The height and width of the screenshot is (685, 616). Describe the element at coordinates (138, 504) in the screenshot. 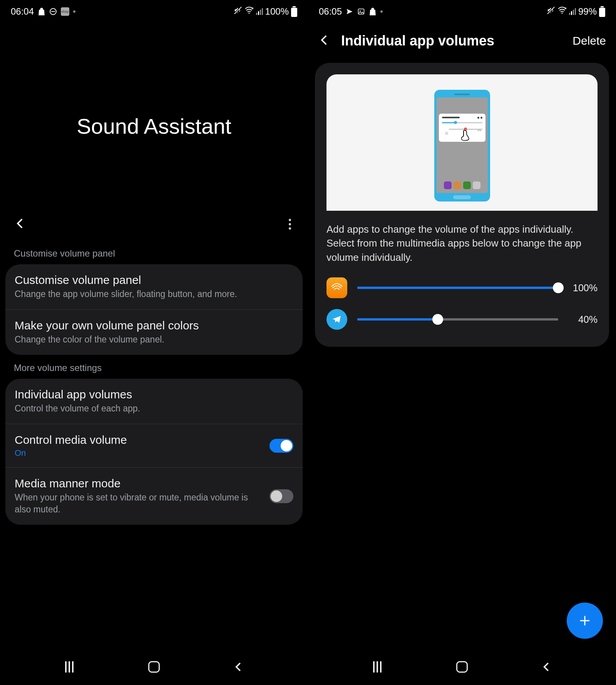

I see `row-desc: When your phone is set to vibrate or mut…` at that location.